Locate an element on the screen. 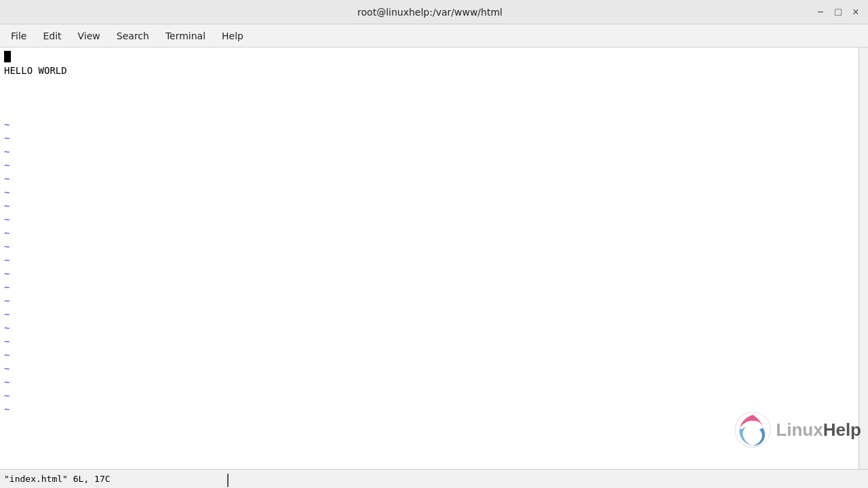  cursor-indicator: | is located at coordinates (228, 479).